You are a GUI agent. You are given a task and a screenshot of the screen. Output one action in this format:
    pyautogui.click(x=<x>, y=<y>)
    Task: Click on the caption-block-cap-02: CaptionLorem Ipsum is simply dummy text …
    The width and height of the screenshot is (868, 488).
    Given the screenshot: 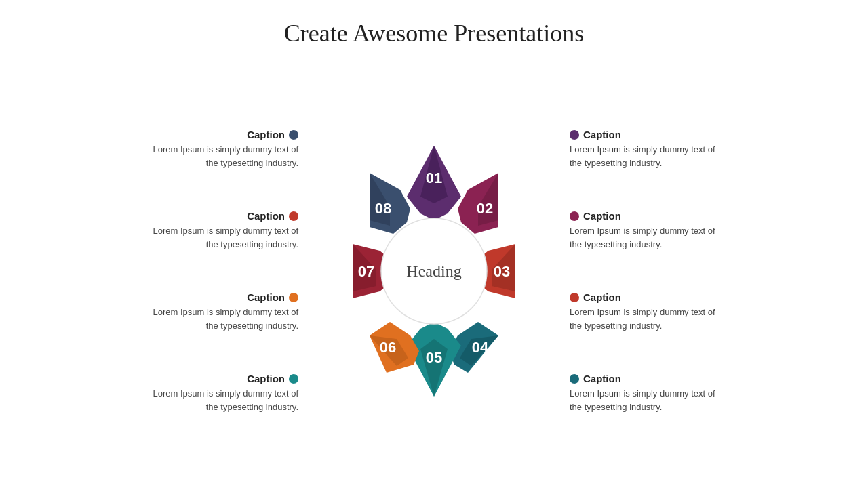 What is the action you would take?
    pyautogui.click(x=643, y=230)
    